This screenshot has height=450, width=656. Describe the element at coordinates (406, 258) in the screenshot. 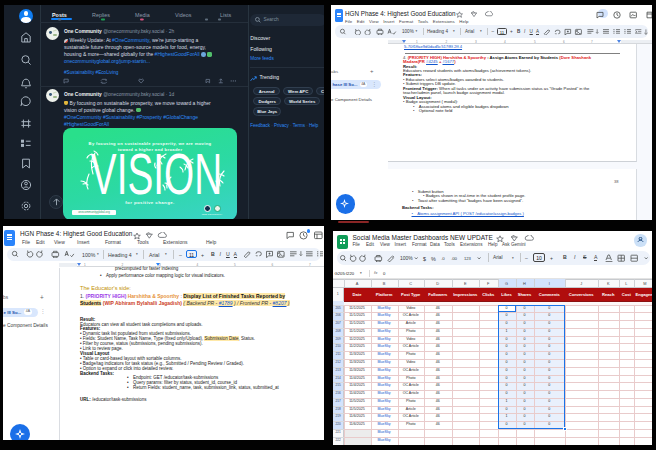

I see `svg-text: 100%` at that location.